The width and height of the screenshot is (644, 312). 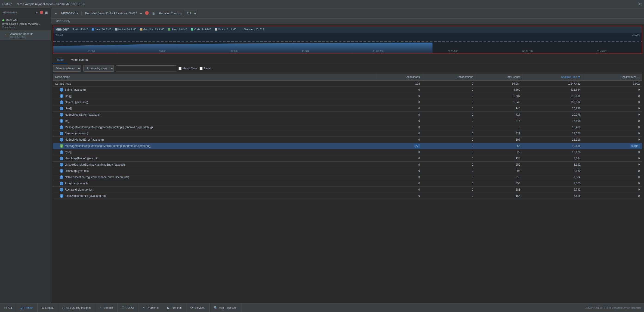 I want to click on table-row: C byte[] 0 0 22 10,176 0, so click(x=348, y=152).